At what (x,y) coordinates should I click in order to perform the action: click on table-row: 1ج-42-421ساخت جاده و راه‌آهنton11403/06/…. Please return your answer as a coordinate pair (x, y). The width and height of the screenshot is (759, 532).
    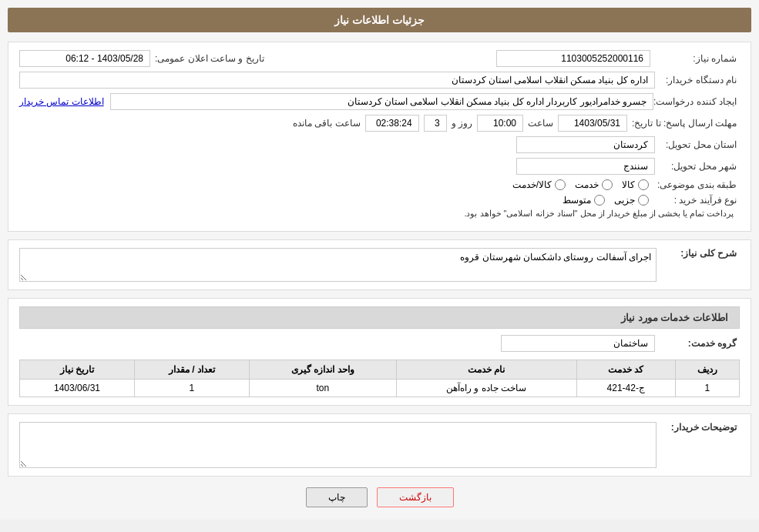
    Looking at the image, I should click on (380, 388).